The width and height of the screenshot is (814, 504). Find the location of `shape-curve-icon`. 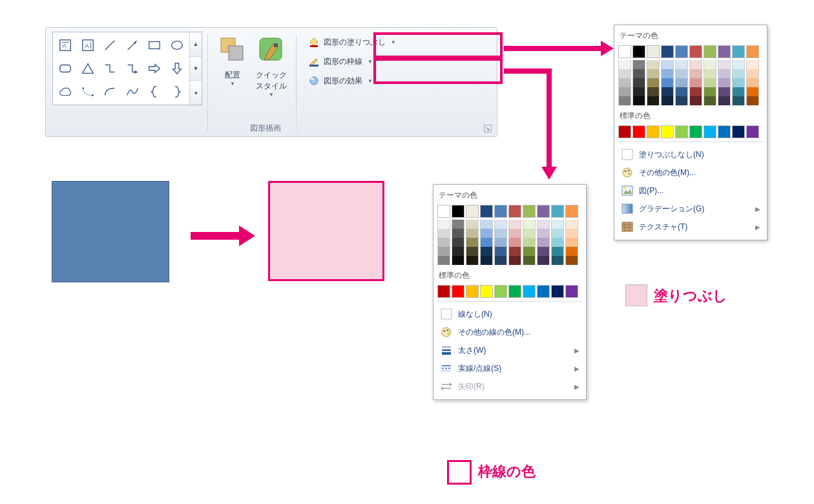

shape-curve-icon is located at coordinates (133, 92).